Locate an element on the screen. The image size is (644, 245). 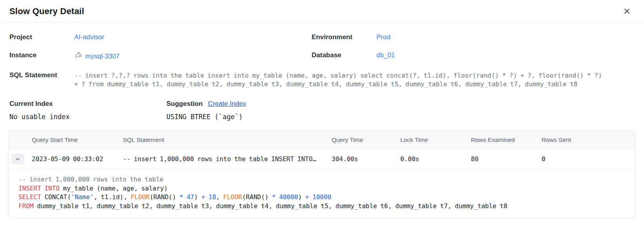
cell-query-time: 304.00s is located at coordinates (366, 159).